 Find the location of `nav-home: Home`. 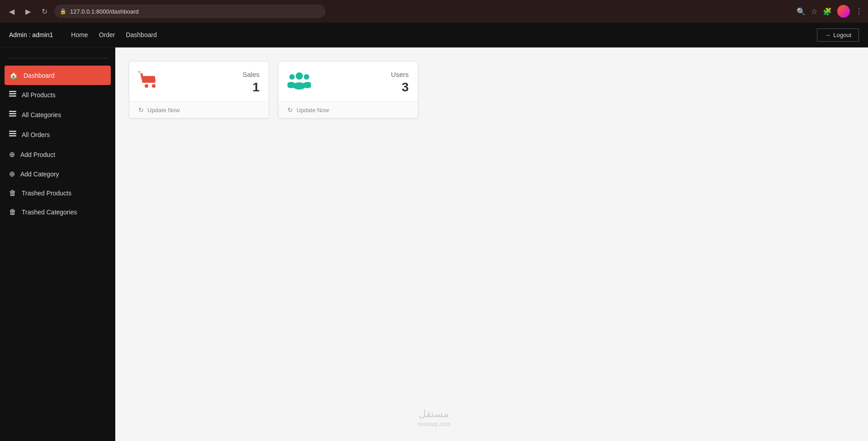

nav-home: Home is located at coordinates (80, 35).